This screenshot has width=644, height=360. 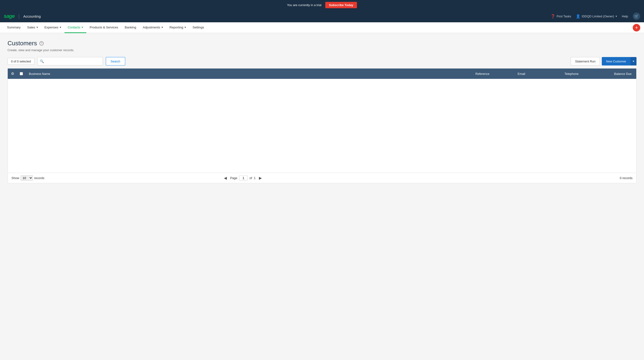 I want to click on page-title-wrap: Customers ?, so click(x=322, y=44).